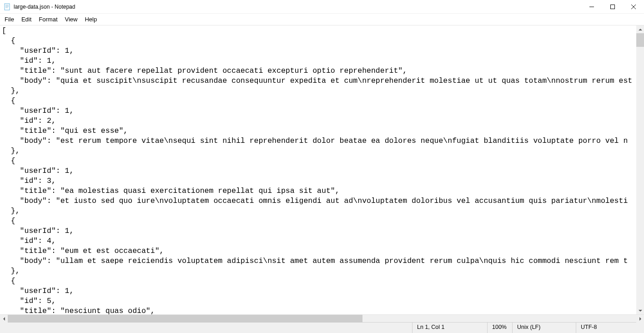  What do you see at coordinates (26, 19) in the screenshot?
I see `menu-edit: Edit` at bounding box center [26, 19].